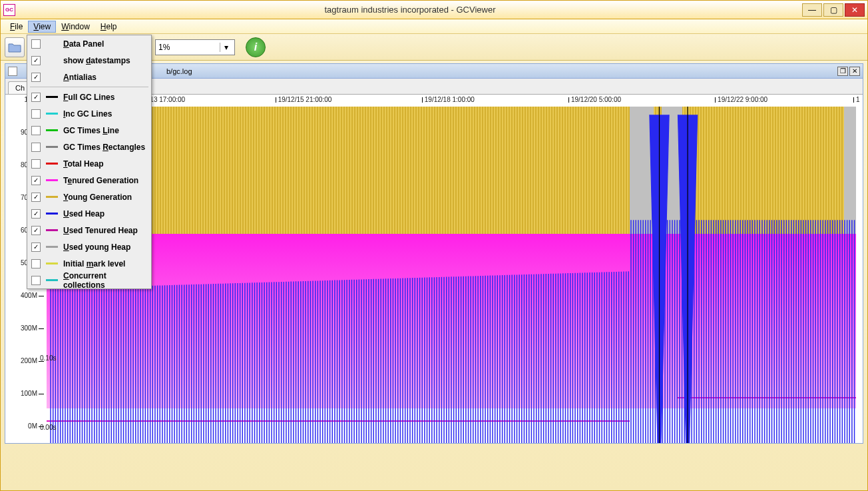 The width and height of the screenshot is (868, 491). I want to click on menu-used-young: ✓ Used young Heap, so click(89, 246).